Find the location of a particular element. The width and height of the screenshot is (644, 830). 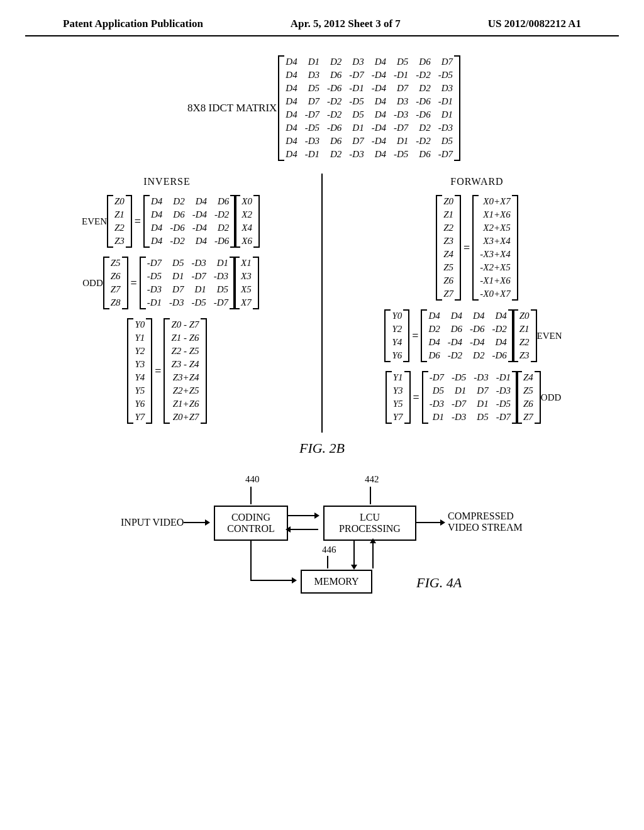

inverse-even-block: EVEN Z0Z1Z2Z3 = D4D2D4D6D4D6-D4-D2D4-D6-… is located at coordinates (167, 221).